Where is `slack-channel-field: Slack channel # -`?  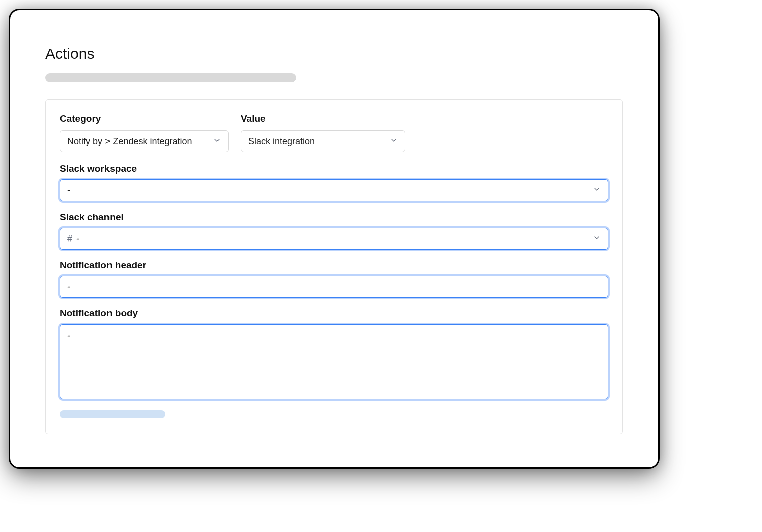 slack-channel-field: Slack channel # - is located at coordinates (334, 231).